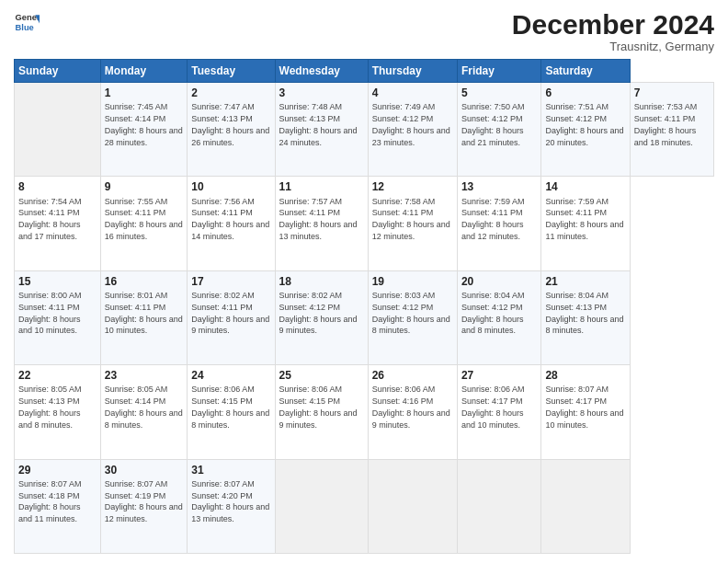 This screenshot has height=563, width=728. Describe the element at coordinates (58, 224) in the screenshot. I see `day-cell: 8 Sunrise: 7:54 AMSunset: 4:11 PMDayligh…` at that location.